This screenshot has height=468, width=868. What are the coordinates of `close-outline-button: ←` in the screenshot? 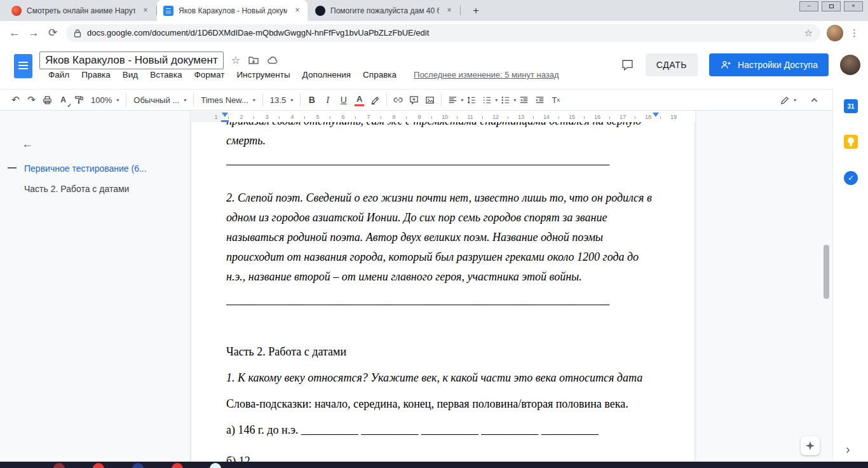 It's located at (27, 144).